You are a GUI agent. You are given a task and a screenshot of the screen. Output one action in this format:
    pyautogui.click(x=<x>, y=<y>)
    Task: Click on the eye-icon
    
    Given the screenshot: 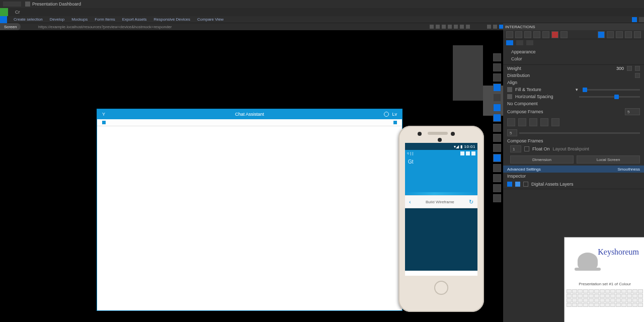 What is the action you would take?
    pyautogui.click(x=526, y=184)
    